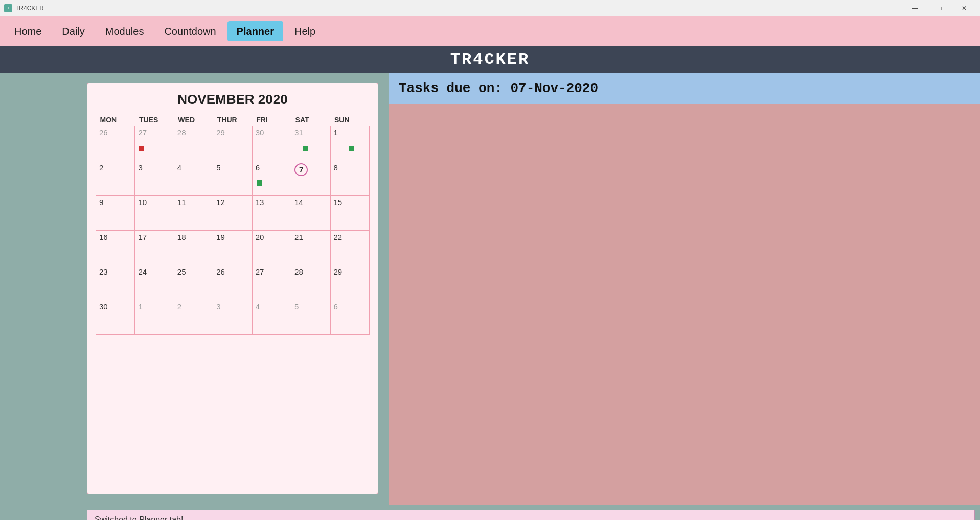  I want to click on day-number: 17, so click(142, 237).